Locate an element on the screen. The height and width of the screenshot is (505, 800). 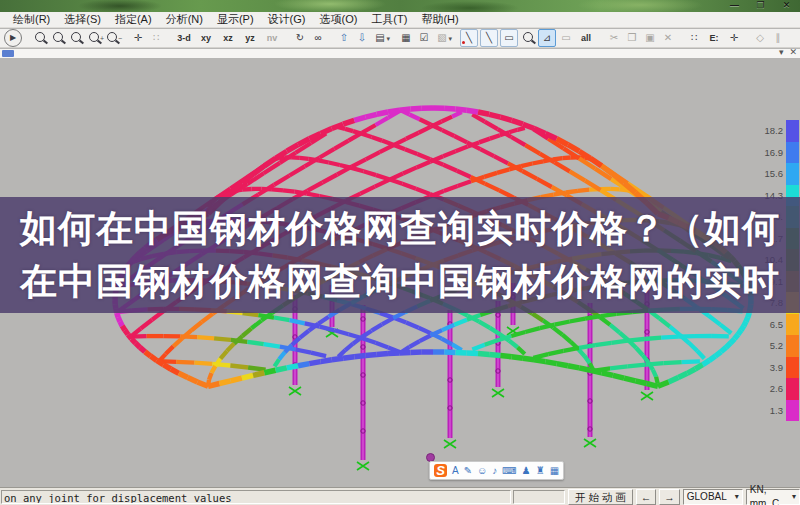
coordinate-system-select: GLOBAL ▾ is located at coordinates (713, 497).